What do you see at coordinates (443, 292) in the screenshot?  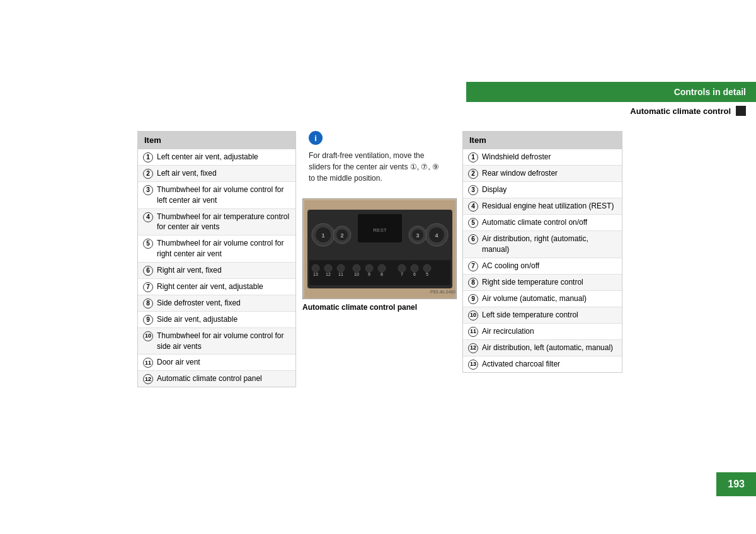 I see `svg-text: P83.40-2460-31` at bounding box center [443, 292].